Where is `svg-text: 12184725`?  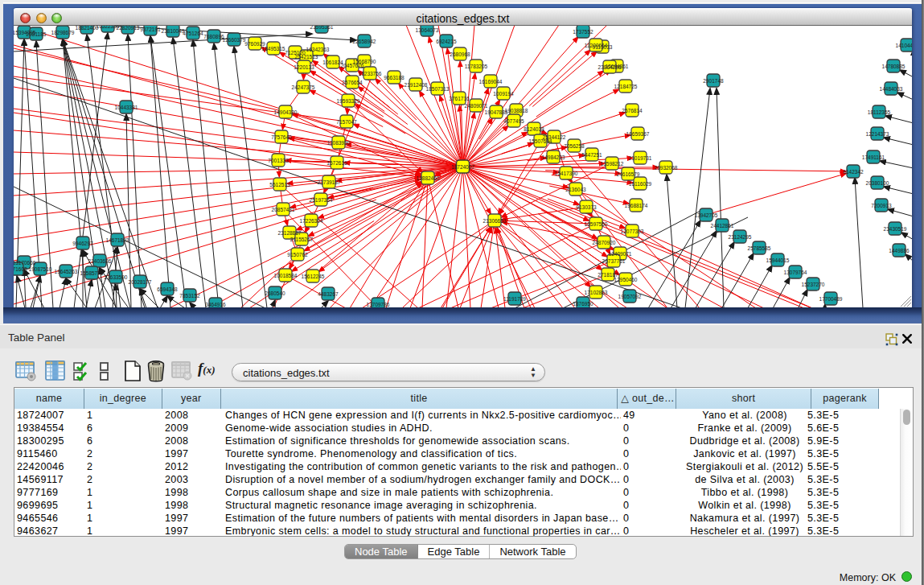 svg-text: 12184725 is located at coordinates (626, 87).